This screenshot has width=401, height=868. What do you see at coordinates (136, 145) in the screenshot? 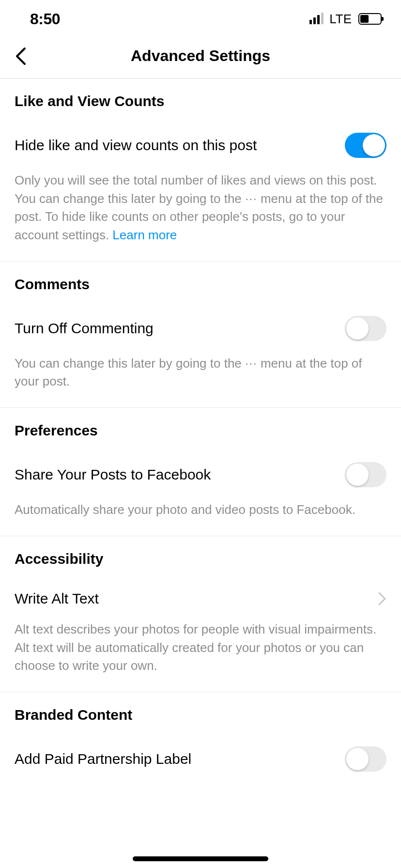
I see `row-label: Hide like and view counts on this post` at bounding box center [136, 145].